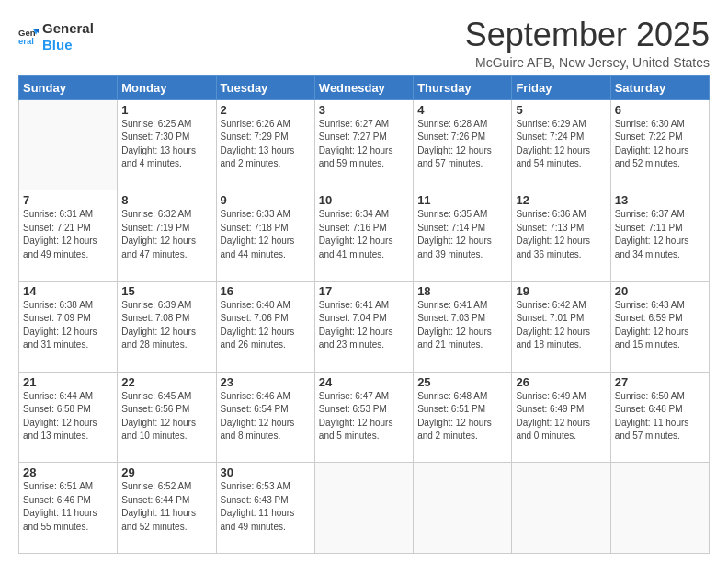 Image resolution: width=728 pixels, height=563 pixels. What do you see at coordinates (561, 326) in the screenshot?
I see `table-row: 19Sunrise: 6:42 AMSunset: 7:01 PMDayligh…` at bounding box center [561, 326].